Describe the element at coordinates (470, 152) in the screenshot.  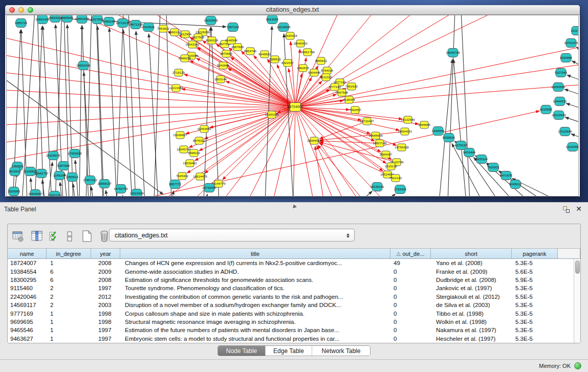
I see `graph-node: 9474444` at that location.